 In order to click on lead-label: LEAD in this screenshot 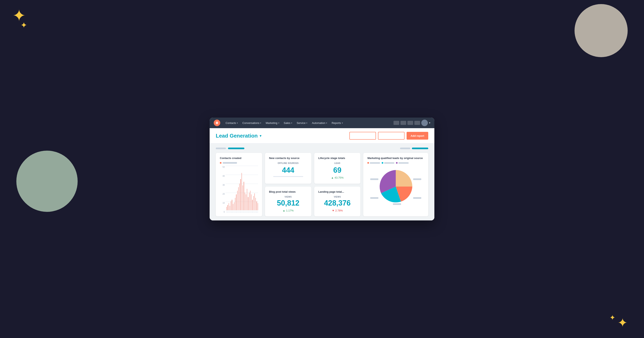, I will do `click(338, 163)`.